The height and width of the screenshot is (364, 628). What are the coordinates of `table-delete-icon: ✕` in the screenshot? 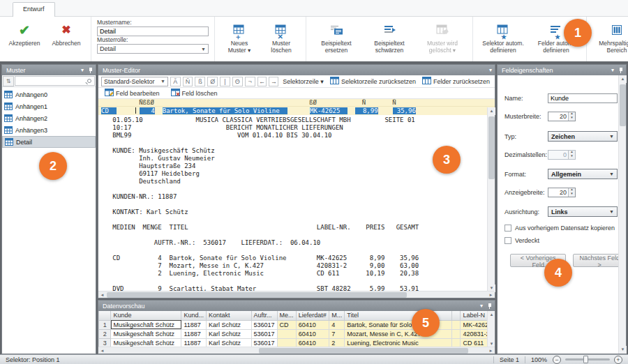 It's located at (281, 30).